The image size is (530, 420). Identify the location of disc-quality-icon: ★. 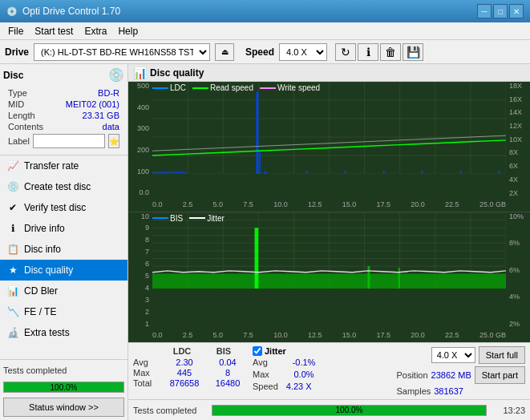
(13, 270).